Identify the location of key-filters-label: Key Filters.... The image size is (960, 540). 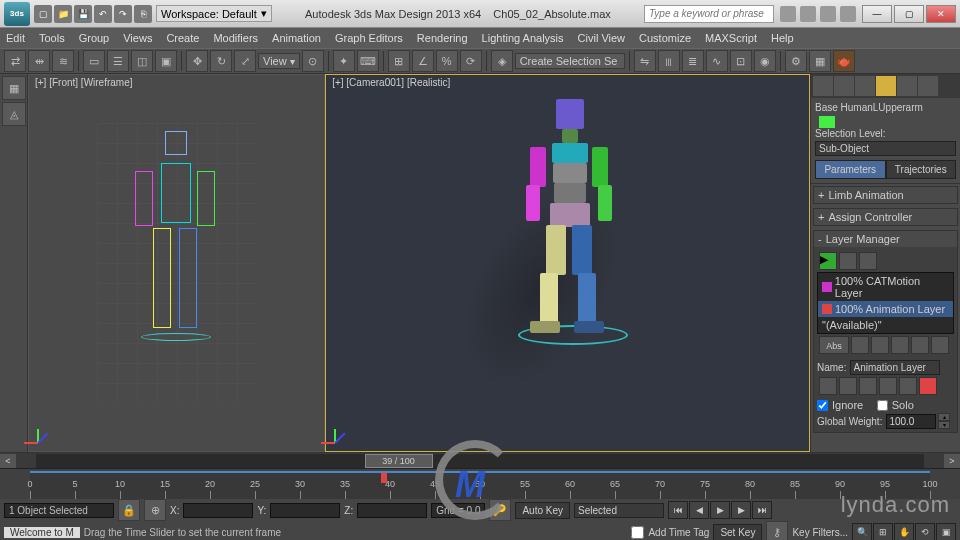
(820, 532).